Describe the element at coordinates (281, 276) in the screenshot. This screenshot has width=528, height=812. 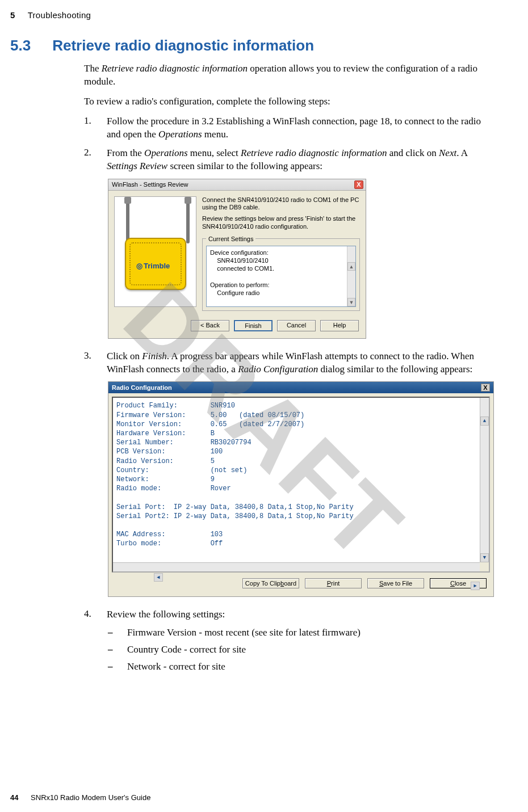
I see `settings-textbox: Device configuration: SNR410/910/2410 co…` at that location.